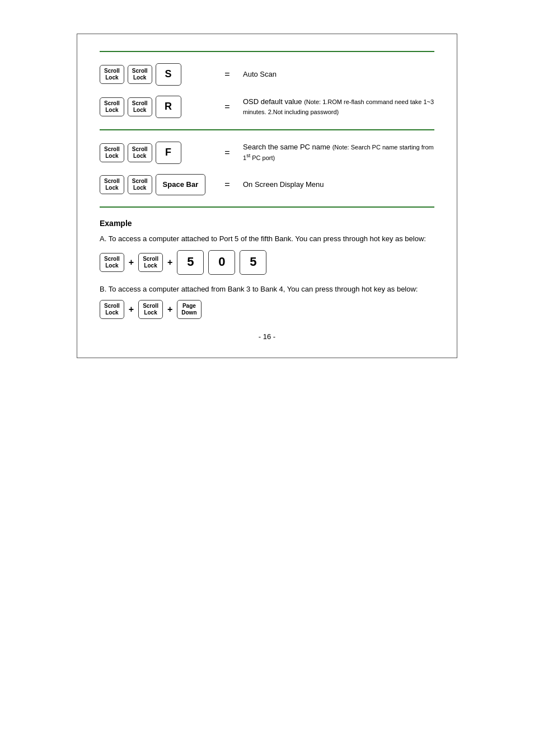 This screenshot has width=534, height=756. I want to click on key-r: R, so click(168, 107).